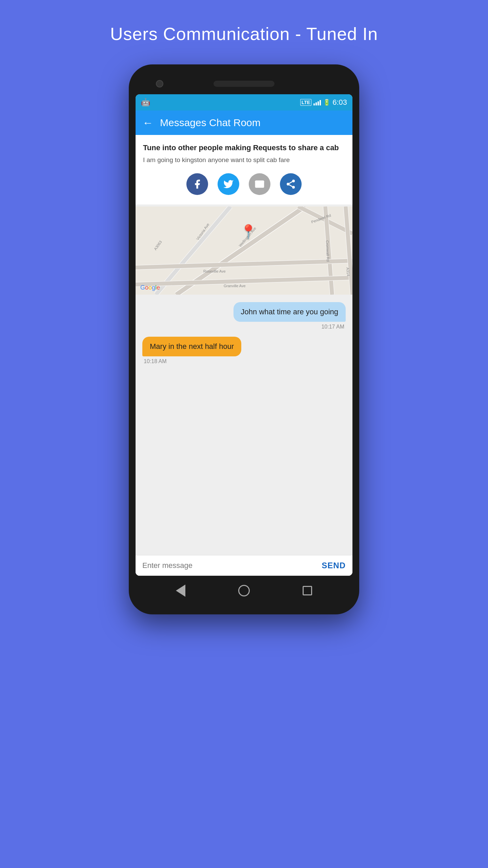 This screenshot has height=868, width=488. What do you see at coordinates (291, 184) in the screenshot?
I see `generic-share-button` at bounding box center [291, 184].